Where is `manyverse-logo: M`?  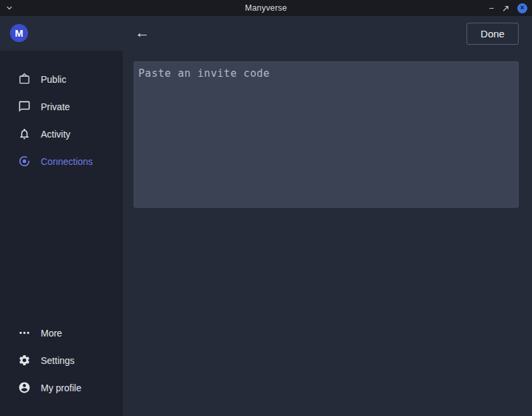 manyverse-logo: M is located at coordinates (19, 33).